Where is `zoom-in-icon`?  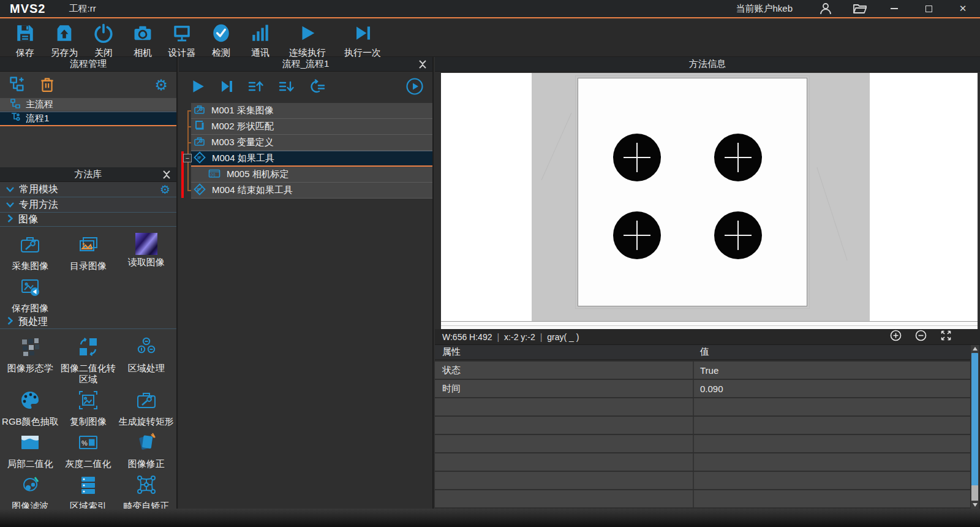 zoom-in-icon is located at coordinates (895, 337).